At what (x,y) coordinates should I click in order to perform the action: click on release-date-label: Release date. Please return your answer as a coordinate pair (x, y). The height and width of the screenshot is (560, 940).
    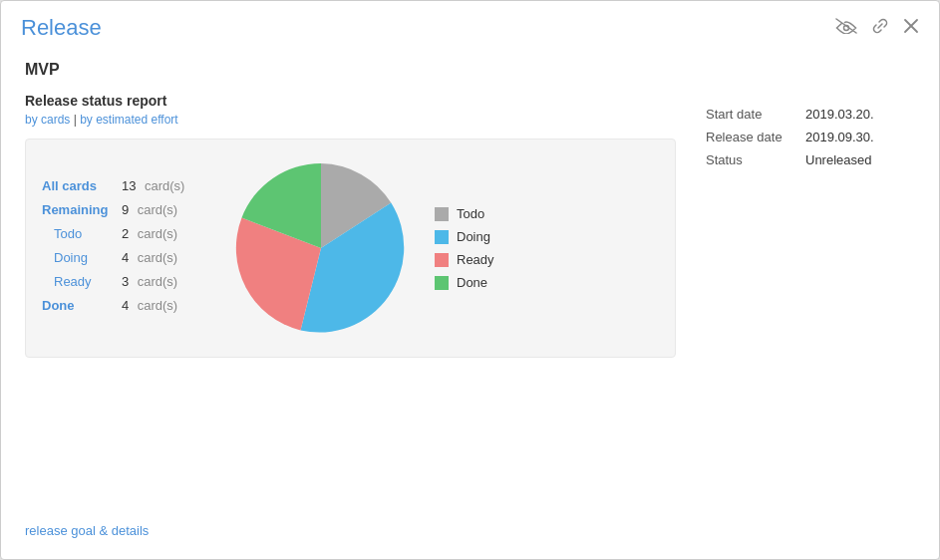
    Looking at the image, I should click on (756, 138).